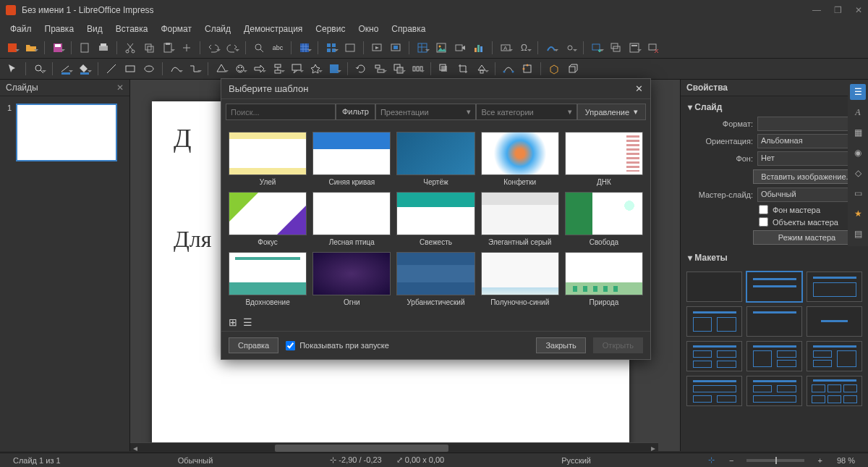  Describe the element at coordinates (422, 48) in the screenshot. I see `insert-table-button` at that location.